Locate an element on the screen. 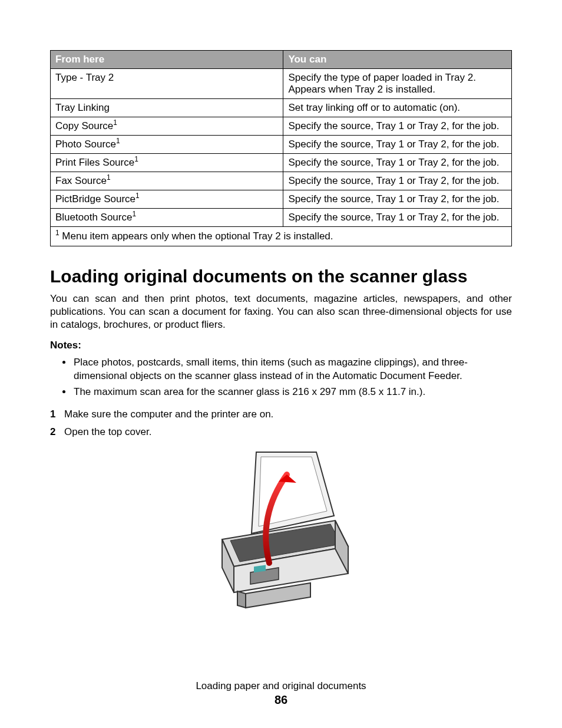 The height and width of the screenshot is (728, 562). table-header-from: From here is located at coordinates (167, 60).